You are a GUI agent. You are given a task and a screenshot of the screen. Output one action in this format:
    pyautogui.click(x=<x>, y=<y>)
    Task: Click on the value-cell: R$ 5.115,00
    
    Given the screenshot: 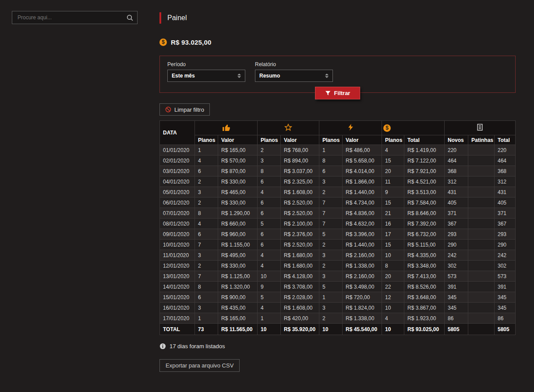 What is the action you would take?
    pyautogui.click(x=424, y=245)
    